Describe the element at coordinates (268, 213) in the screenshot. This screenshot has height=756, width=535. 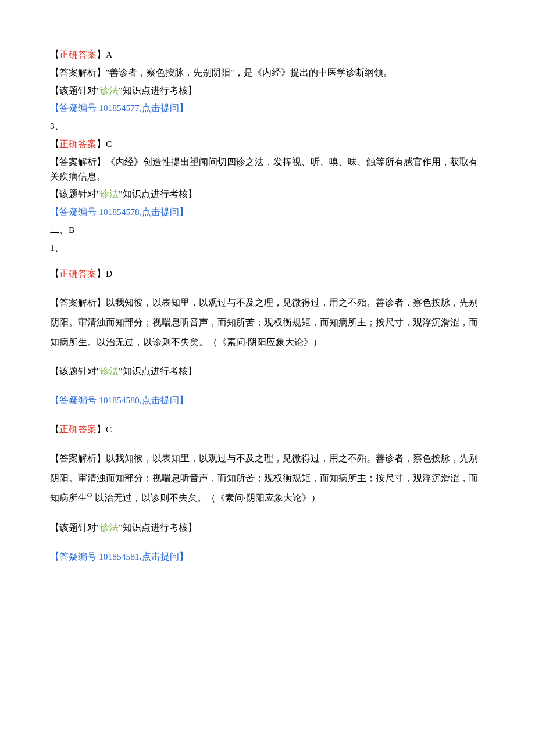
I see `doubt-link-line: 【答疑编号 101854578,点击提问】` at that location.